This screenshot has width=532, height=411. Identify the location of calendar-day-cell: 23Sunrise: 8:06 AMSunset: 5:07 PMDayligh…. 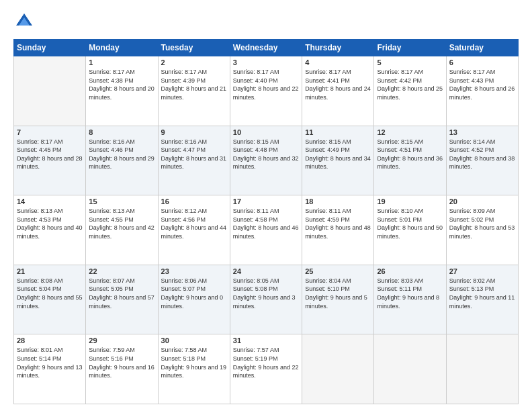
(193, 300).